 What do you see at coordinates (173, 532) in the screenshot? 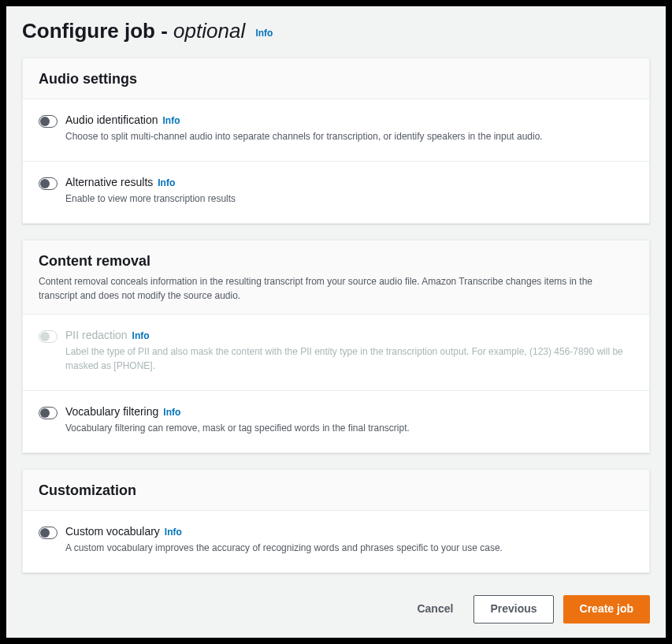
I see `custom-vocabulary-info-link: Info` at bounding box center [173, 532].